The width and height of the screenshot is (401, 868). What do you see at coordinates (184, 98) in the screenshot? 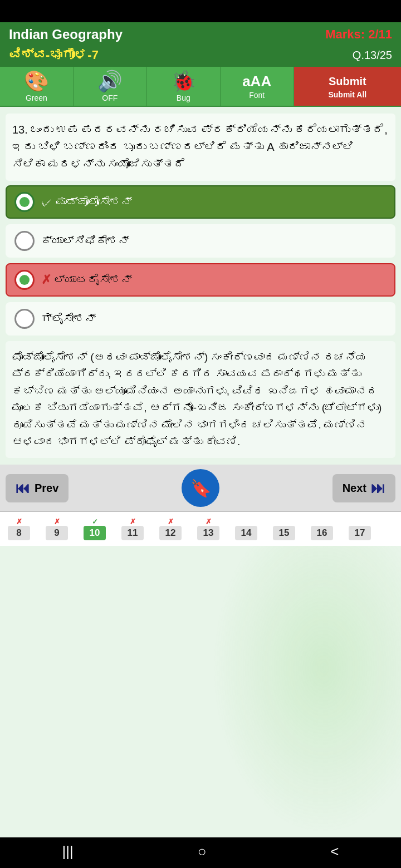
I see `toolbar-bug-label: Bug` at bounding box center [184, 98].